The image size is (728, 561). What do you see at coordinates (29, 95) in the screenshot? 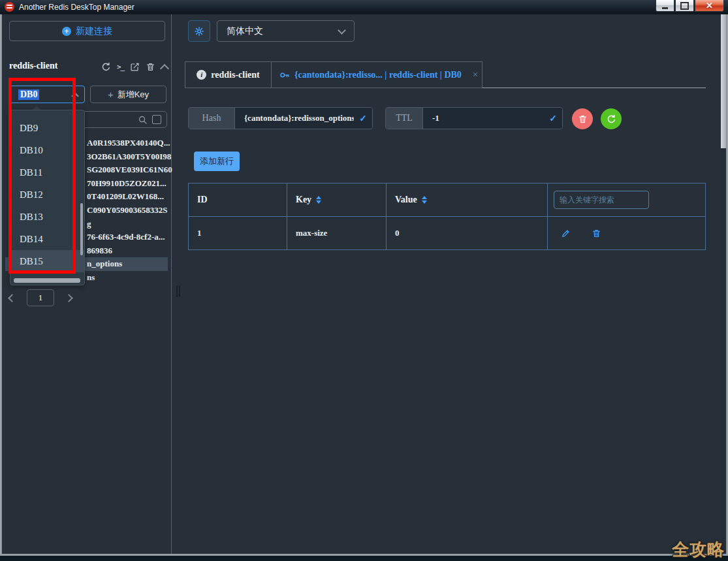
I see `db-select-value: DB0` at bounding box center [29, 95].